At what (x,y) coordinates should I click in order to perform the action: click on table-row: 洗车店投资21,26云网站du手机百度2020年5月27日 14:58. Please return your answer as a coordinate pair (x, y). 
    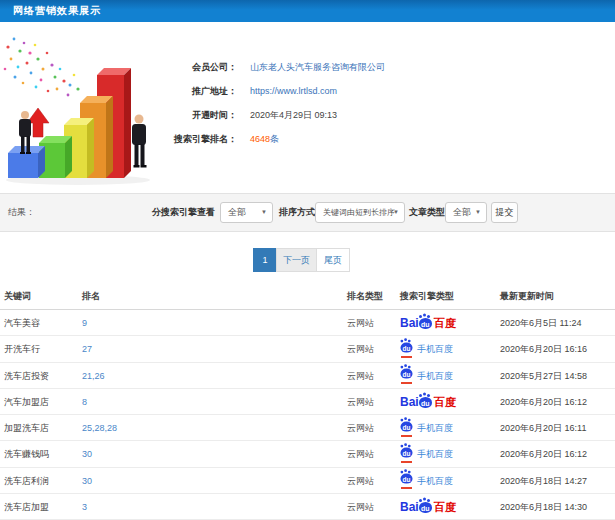
    Looking at the image, I should click on (308, 376).